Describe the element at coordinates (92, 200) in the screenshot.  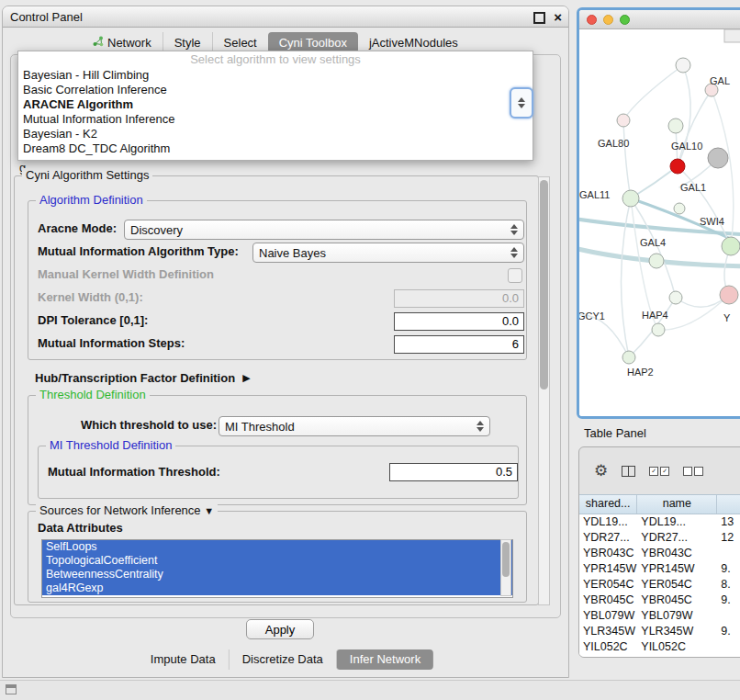
I see `algorithm-definition-title: Algorithm Definition` at that location.